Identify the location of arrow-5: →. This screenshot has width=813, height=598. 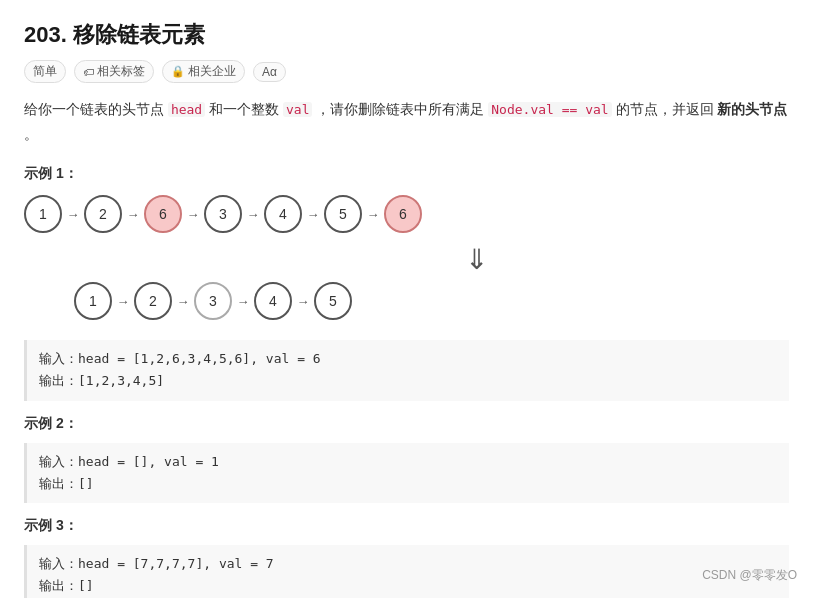
(313, 214).